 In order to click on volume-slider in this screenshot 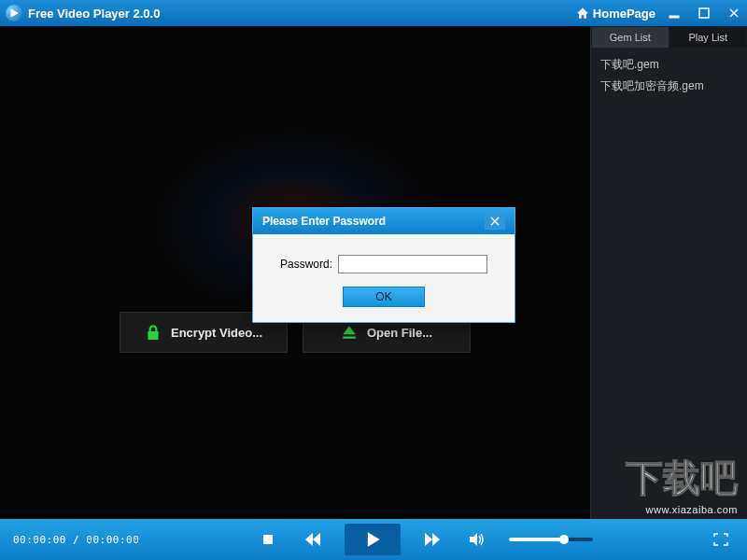, I will do `click(551, 539)`.